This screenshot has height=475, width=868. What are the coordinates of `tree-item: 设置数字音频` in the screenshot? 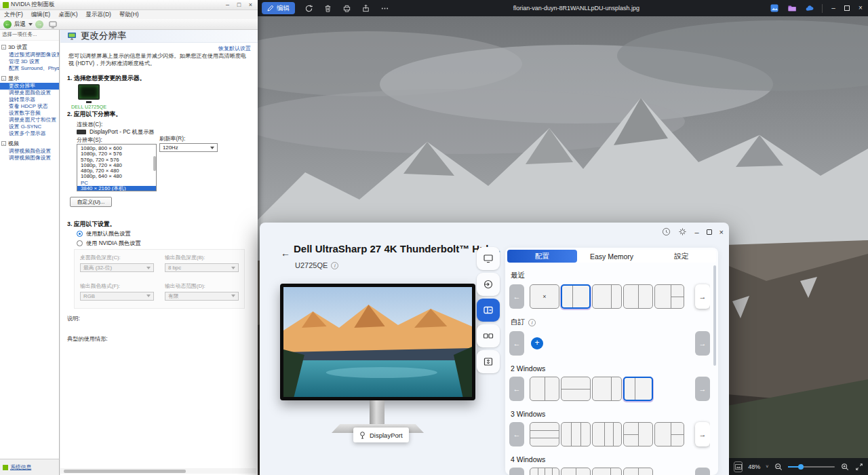 It's located at (30, 113).